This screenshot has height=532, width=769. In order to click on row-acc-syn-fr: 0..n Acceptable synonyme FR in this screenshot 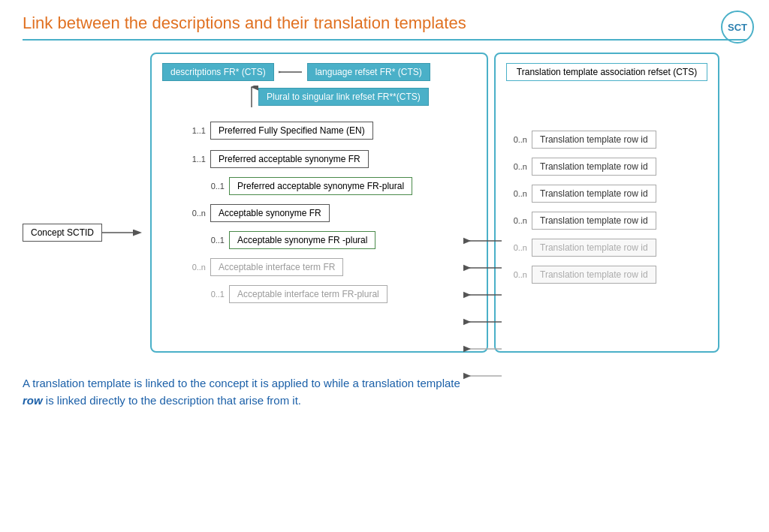, I will do `click(330, 213)`.